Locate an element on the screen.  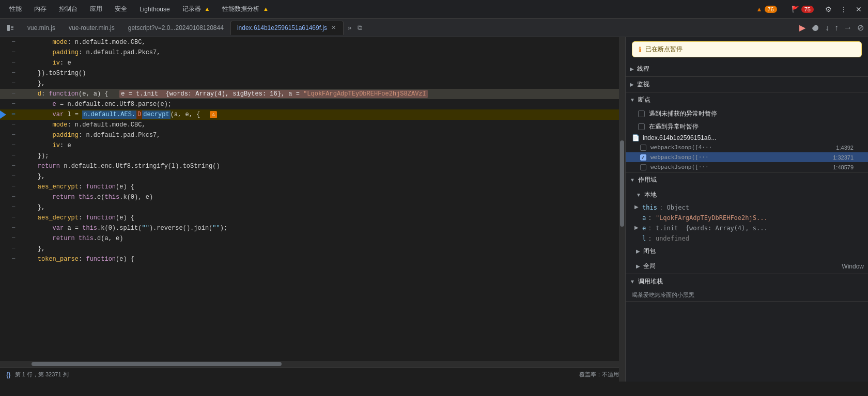
bp-checkbox-uncaught: 遇到未捕获的异常时暂停 is located at coordinates (747, 114).